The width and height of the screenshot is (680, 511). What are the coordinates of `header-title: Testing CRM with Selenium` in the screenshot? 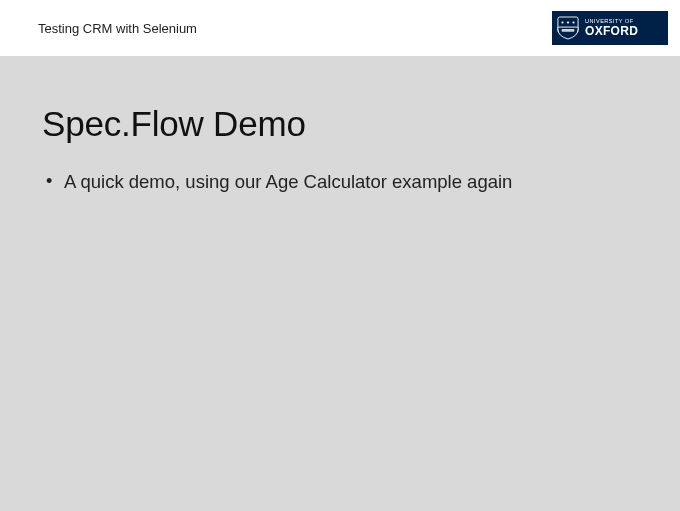 It's located at (118, 28).